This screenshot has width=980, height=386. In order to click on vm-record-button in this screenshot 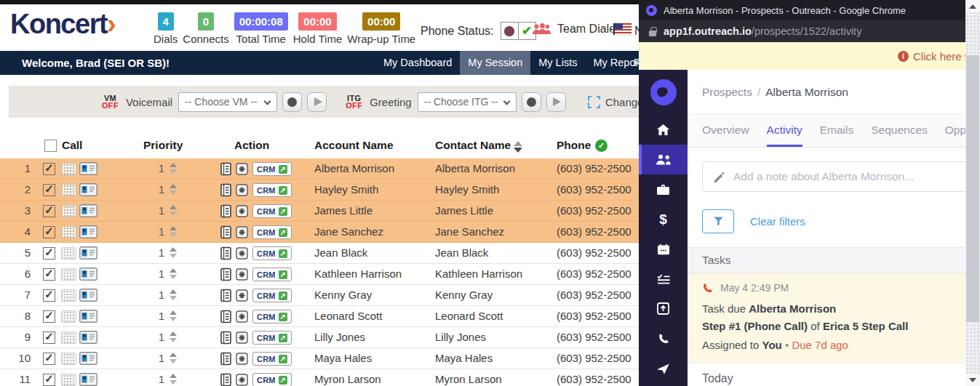, I will do `click(292, 102)`.